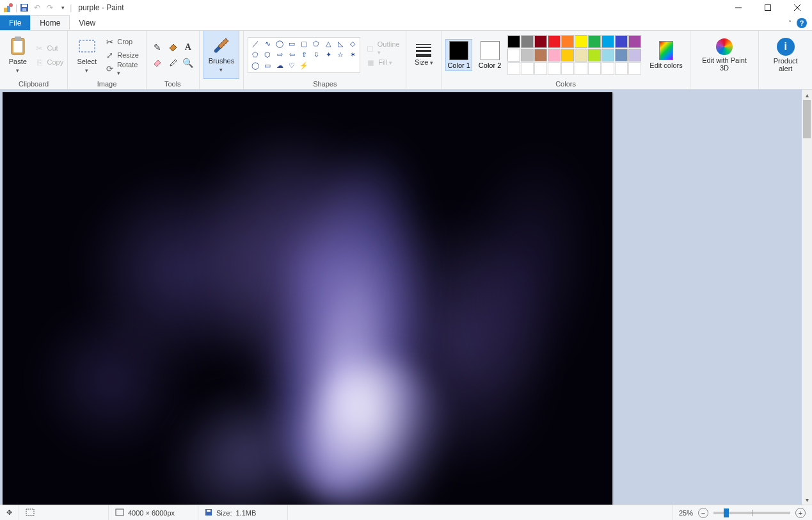 Image resolution: width=812 pixels, height=520 pixels. What do you see at coordinates (267, 44) in the screenshot?
I see `shape-curve: ∿` at bounding box center [267, 44].